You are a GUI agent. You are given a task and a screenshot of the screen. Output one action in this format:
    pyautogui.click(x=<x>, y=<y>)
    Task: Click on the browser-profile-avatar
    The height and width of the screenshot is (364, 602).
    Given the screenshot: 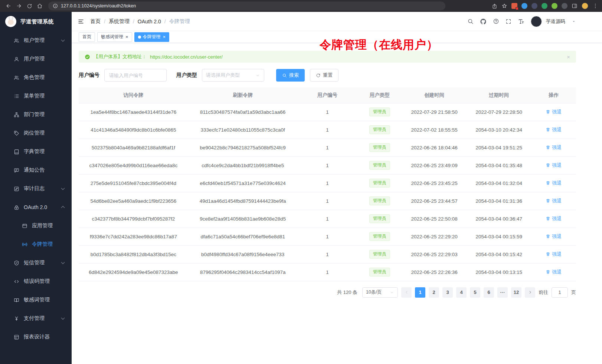 What is the action you would take?
    pyautogui.click(x=585, y=6)
    